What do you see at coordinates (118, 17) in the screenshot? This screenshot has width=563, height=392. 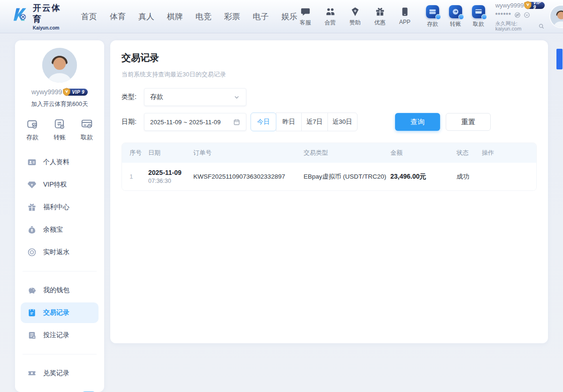 I see `nav-item-sports: 体育` at bounding box center [118, 17].